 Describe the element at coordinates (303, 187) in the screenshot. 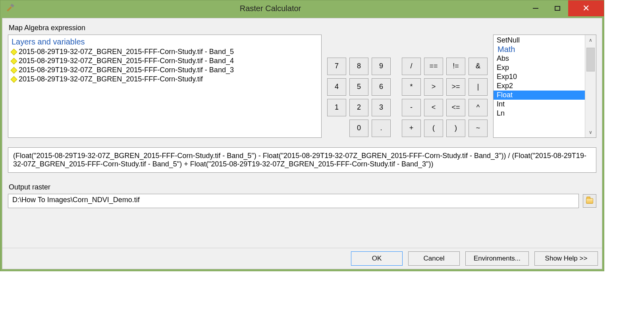

I see `output-raster-label: Output raster` at that location.